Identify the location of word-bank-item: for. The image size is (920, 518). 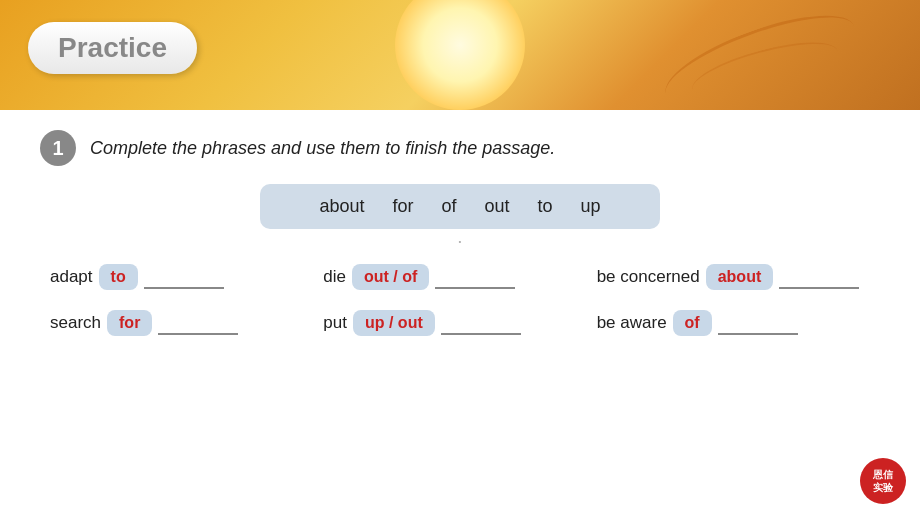
(402, 206).